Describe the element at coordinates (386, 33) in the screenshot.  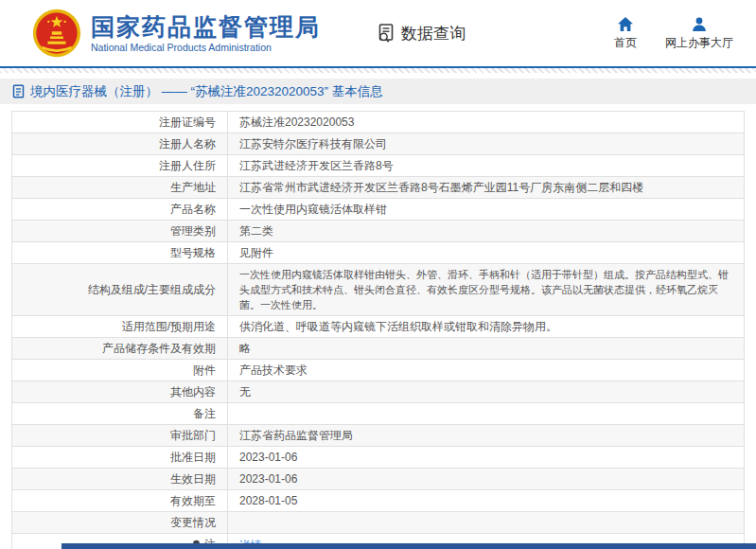
I see `document-search-icon` at that location.